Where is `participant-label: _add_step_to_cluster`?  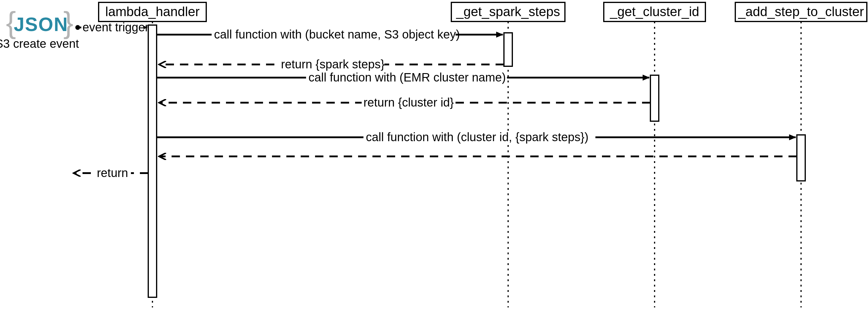
participant-label: _add_step_to_cluster is located at coordinates (801, 11).